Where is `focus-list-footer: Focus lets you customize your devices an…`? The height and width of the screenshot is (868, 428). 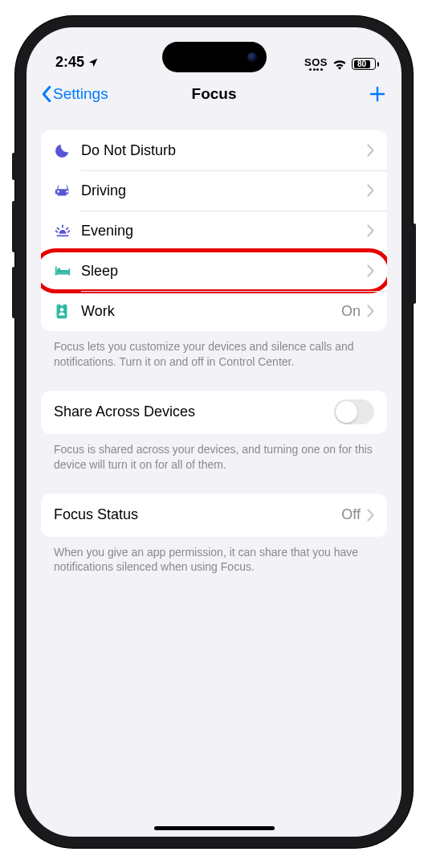 focus-list-footer: Focus lets you customize your devices an… is located at coordinates (214, 350).